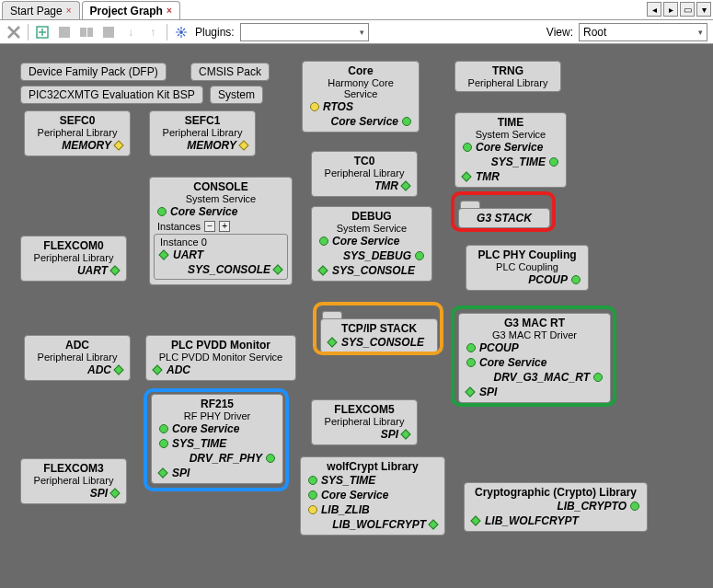 The width and height of the screenshot is (713, 588). I want to click on add-instance-button: +, so click(224, 226).